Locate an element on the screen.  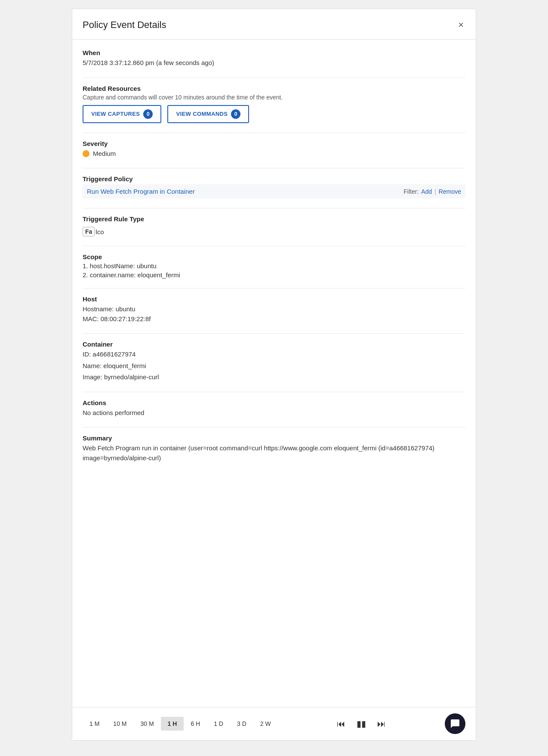
triggered-rule-type-section: Triggered Rule Type Fa lco is located at coordinates (274, 226).